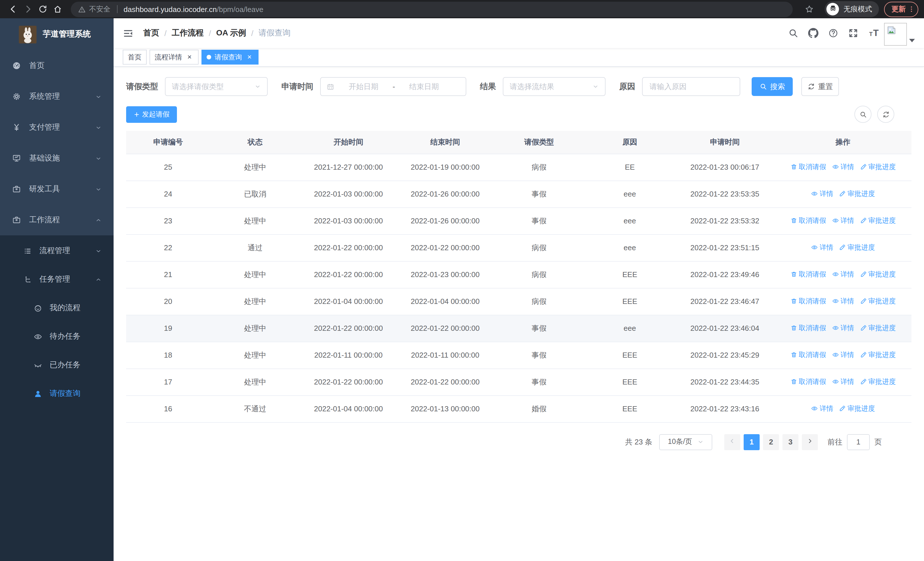 This screenshot has width=924, height=561. I want to click on caret-down-icon, so click(912, 41).